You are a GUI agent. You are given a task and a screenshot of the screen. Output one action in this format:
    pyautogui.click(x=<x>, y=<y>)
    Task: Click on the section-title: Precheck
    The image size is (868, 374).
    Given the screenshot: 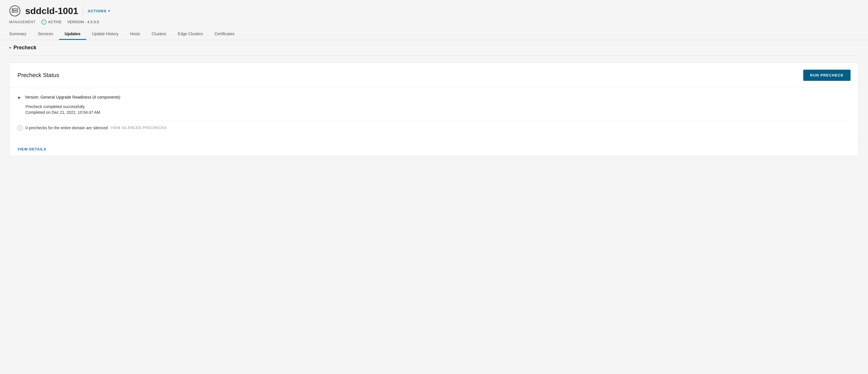 What is the action you would take?
    pyautogui.click(x=25, y=48)
    